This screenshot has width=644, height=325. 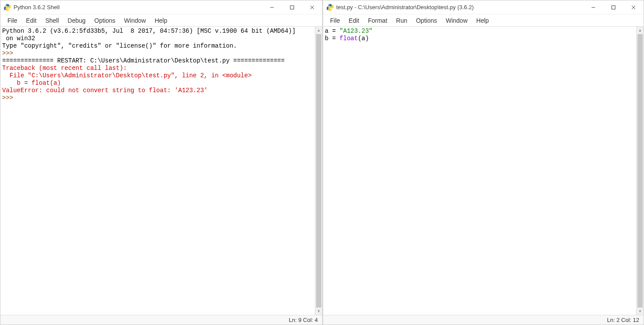 What do you see at coordinates (402, 21) in the screenshot?
I see `editor-menu-run: Run` at bounding box center [402, 21].